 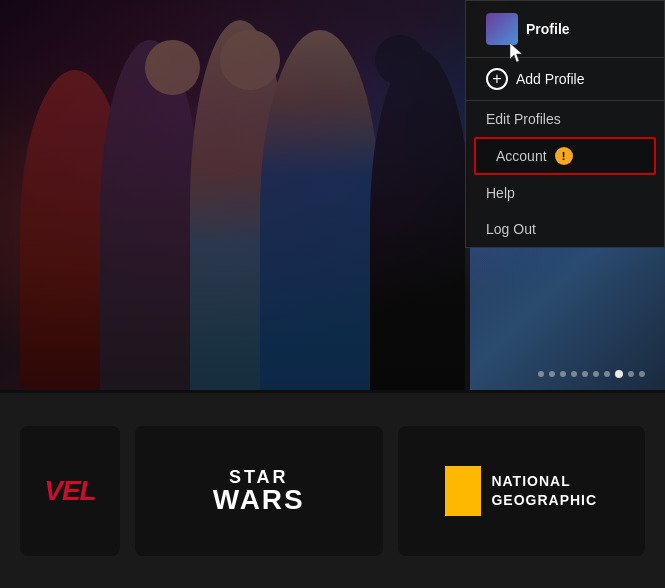 I want to click on edit-profiles-label: Edit Profiles, so click(x=524, y=119).